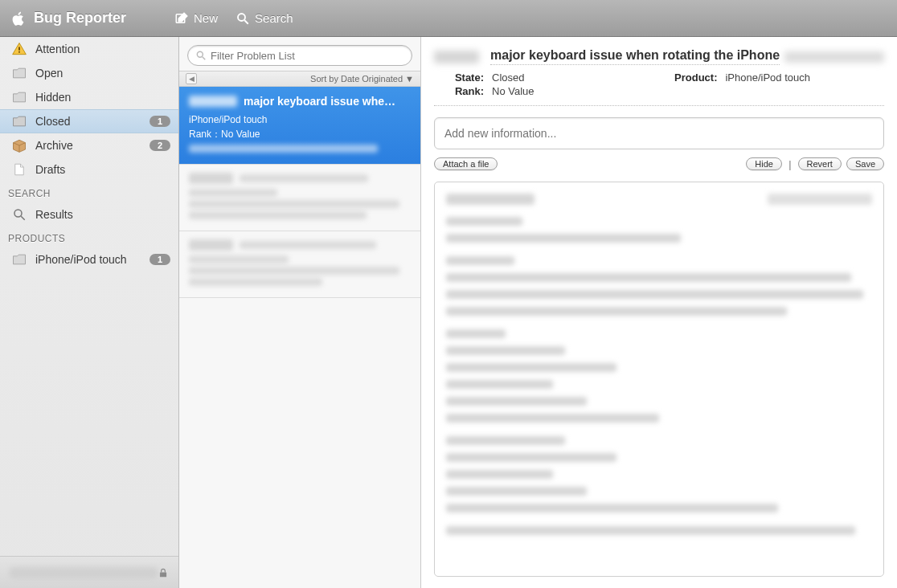 The image size is (897, 588). Describe the element at coordinates (103, 97) in the screenshot. I see `sidebar-label: Hidden` at that location.